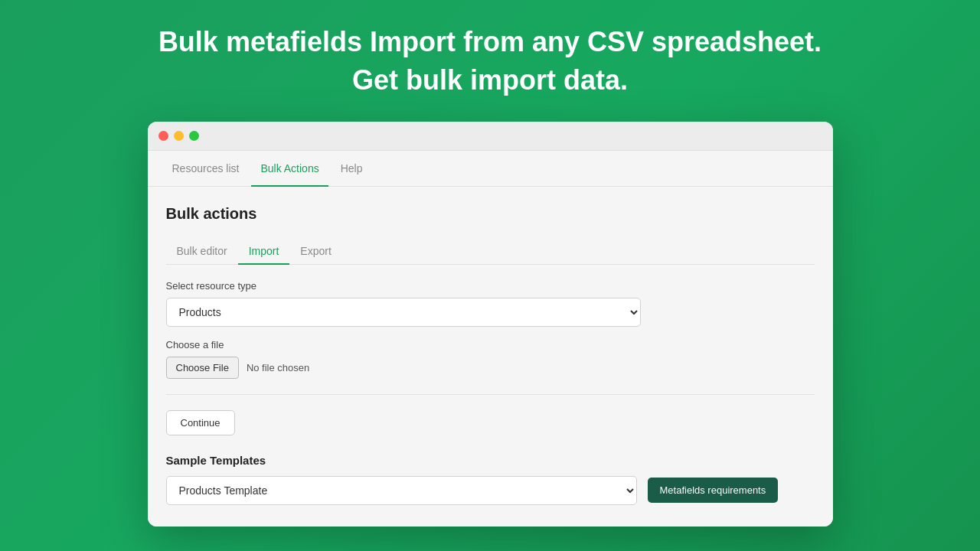  What do you see at coordinates (315, 252) in the screenshot?
I see `sub-tab-export: Export` at bounding box center [315, 252].